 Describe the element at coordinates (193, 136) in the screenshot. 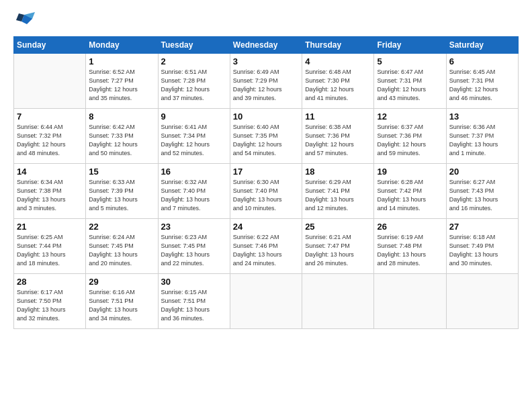

I see `calendar-cell: 9Sunrise: 6:41 AM Sunset: 7:34 PM Daylig…` at that location.